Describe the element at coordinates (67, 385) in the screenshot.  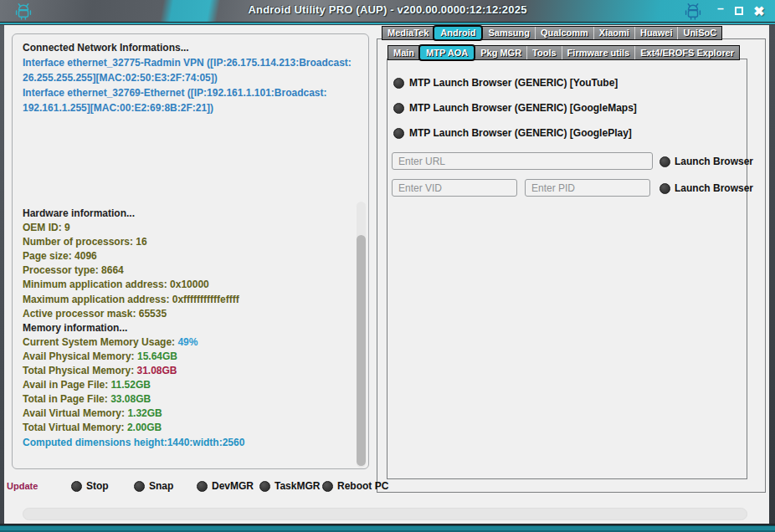
I see `info-label: Avail in Page File:` at that location.